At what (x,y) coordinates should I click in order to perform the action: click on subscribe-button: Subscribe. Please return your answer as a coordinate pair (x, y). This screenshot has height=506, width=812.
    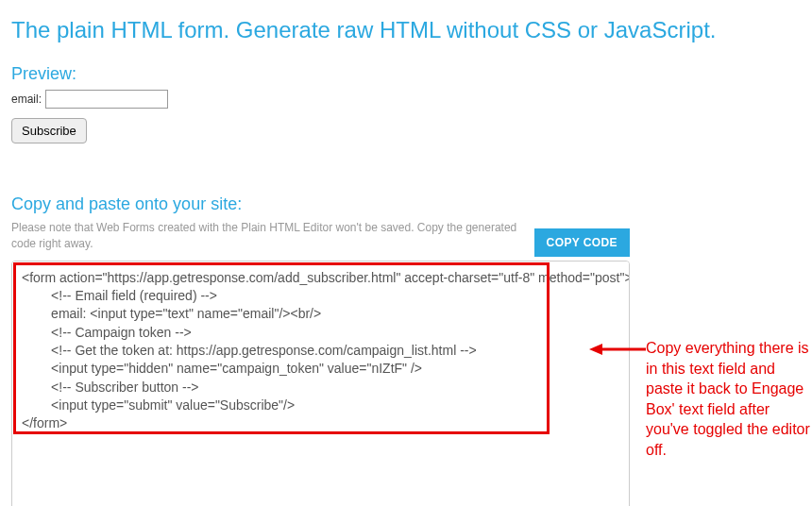
    Looking at the image, I should click on (49, 130).